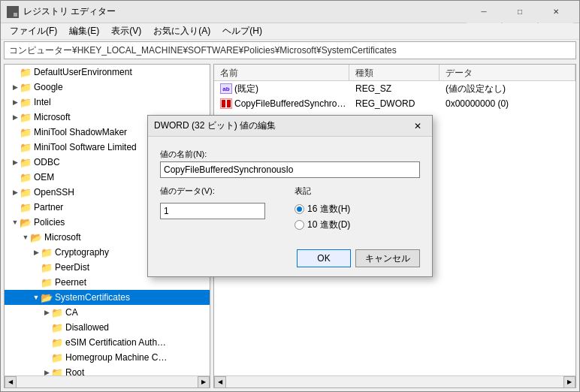 The image size is (580, 392). What do you see at coordinates (282, 126) in the screenshot?
I see `dialog-title: DWORD (32 ビット) 値の編集` at bounding box center [282, 126].